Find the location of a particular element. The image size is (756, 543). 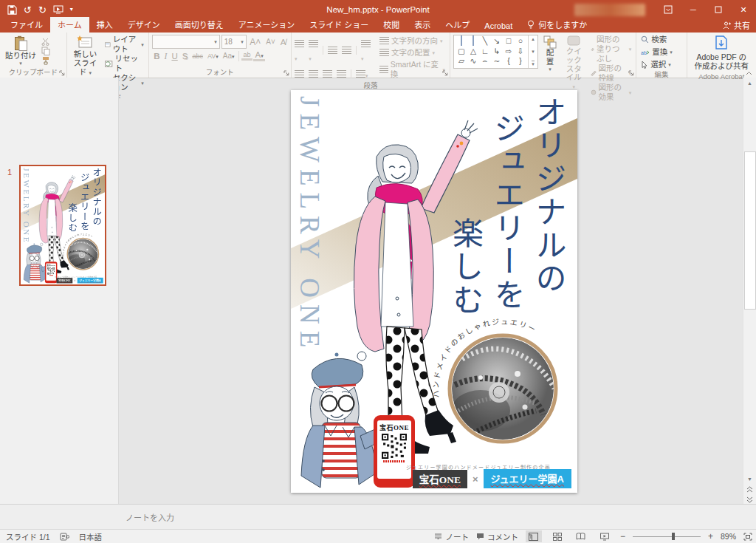

numbering-button: ▾ is located at coordinates (313, 50).